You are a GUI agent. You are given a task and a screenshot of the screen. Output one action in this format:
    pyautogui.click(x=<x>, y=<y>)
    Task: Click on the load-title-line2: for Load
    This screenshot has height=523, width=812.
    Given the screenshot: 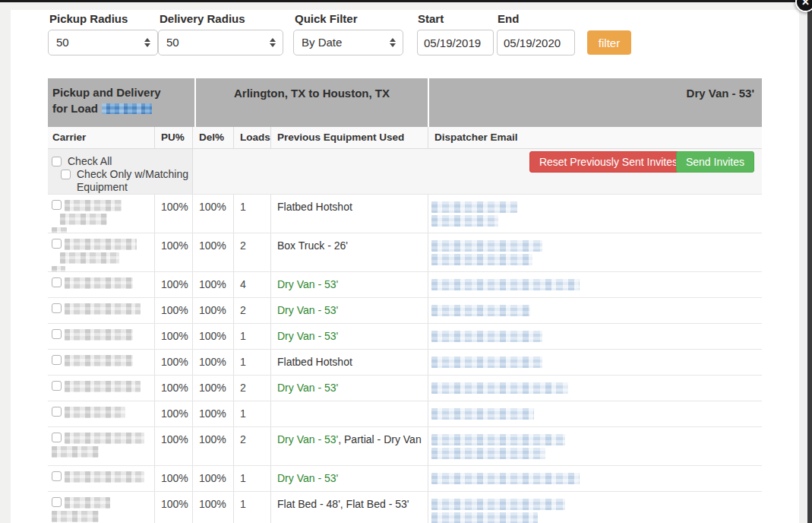 What is the action you would take?
    pyautogui.click(x=75, y=108)
    